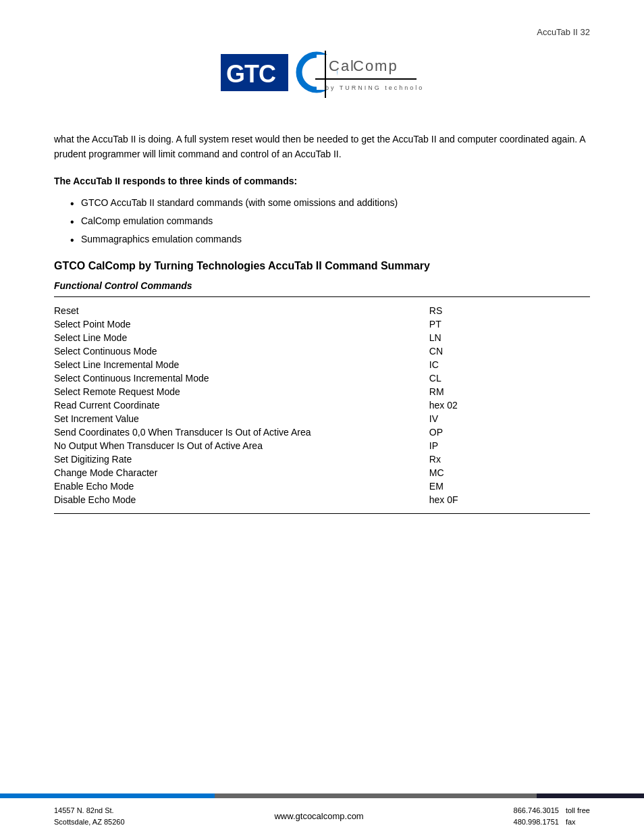 The height and width of the screenshot is (834, 644). Describe the element at coordinates (510, 365) in the screenshot. I see `command-code: IC` at that location.